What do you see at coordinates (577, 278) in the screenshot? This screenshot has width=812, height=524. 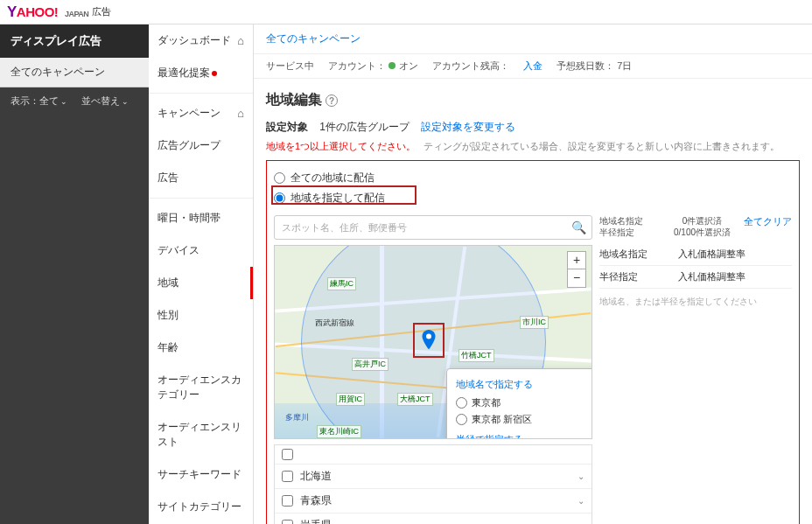 I see `zoom-out-button: −` at bounding box center [577, 278].